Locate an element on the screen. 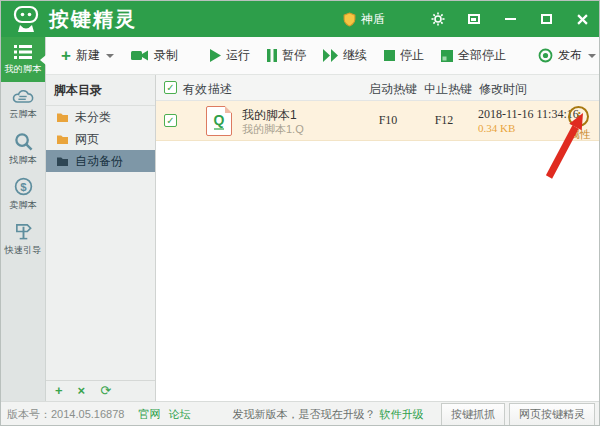  column-start-hotkey: 启动热键 is located at coordinates (393, 90).